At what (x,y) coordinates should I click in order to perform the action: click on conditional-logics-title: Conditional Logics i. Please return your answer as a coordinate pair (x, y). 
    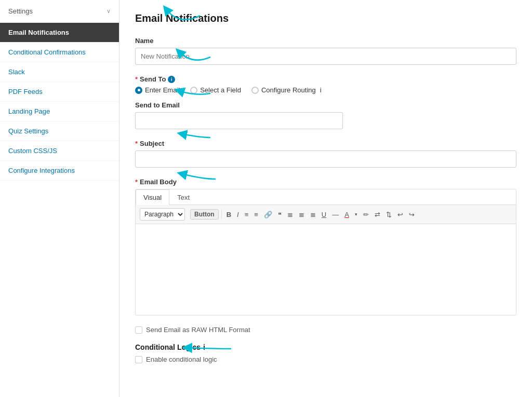
    Looking at the image, I should click on (326, 347).